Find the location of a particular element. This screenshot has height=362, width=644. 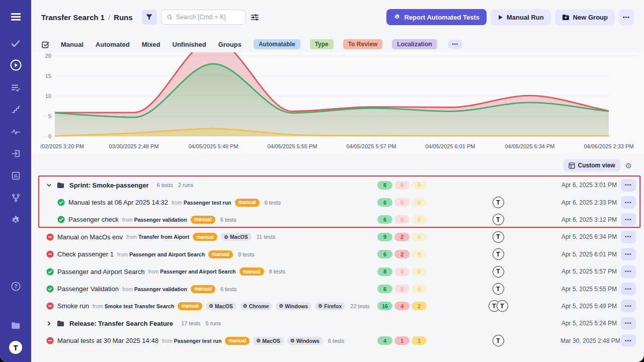

sliders-icon is located at coordinates (255, 17).